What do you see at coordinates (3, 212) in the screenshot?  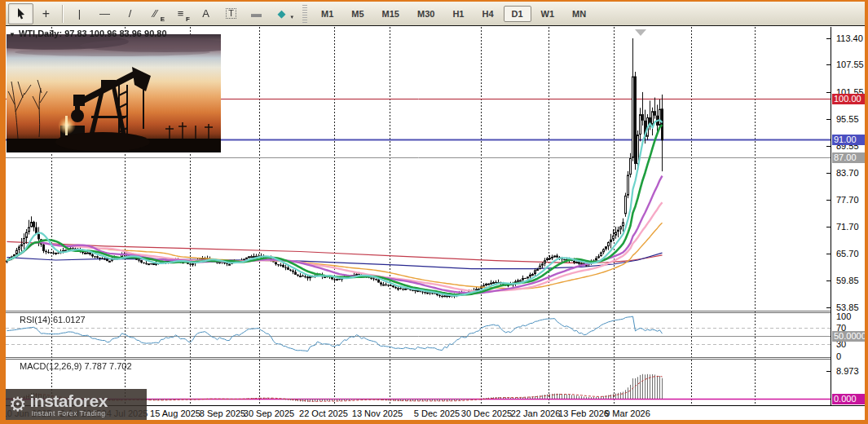 I see `window-border-left` at bounding box center [3, 212].